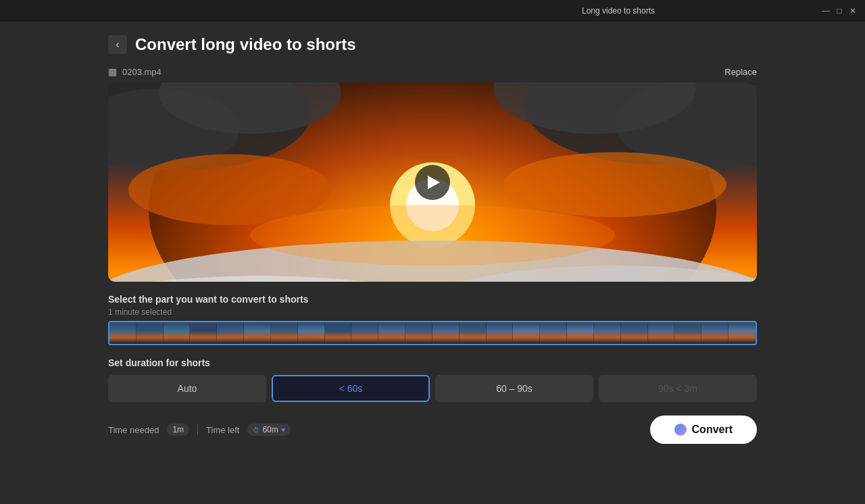  What do you see at coordinates (432, 388) in the screenshot?
I see `duration-options: Auto < 60s 60 – 90s 90s < 3m` at bounding box center [432, 388].